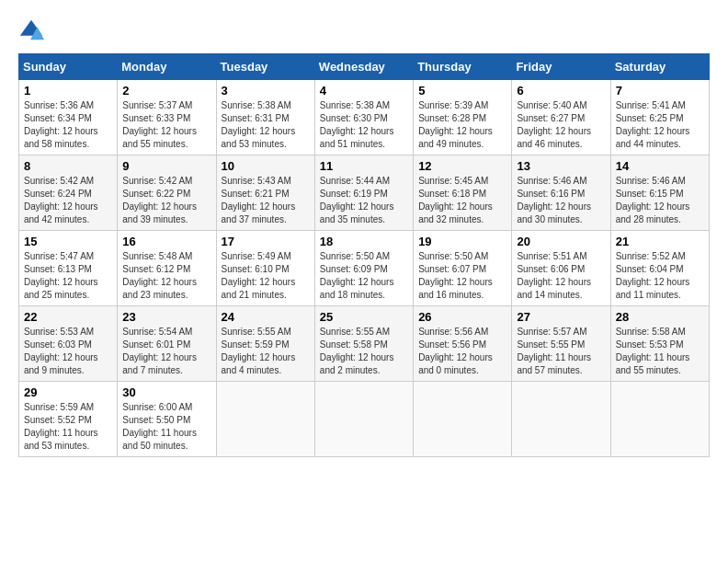 This screenshot has height=563, width=728. What do you see at coordinates (265, 269) in the screenshot?
I see `calendar-cell: 17 Sunrise: 5:49 AM Sunset: 6:10 PM Dayl…` at bounding box center [265, 269].